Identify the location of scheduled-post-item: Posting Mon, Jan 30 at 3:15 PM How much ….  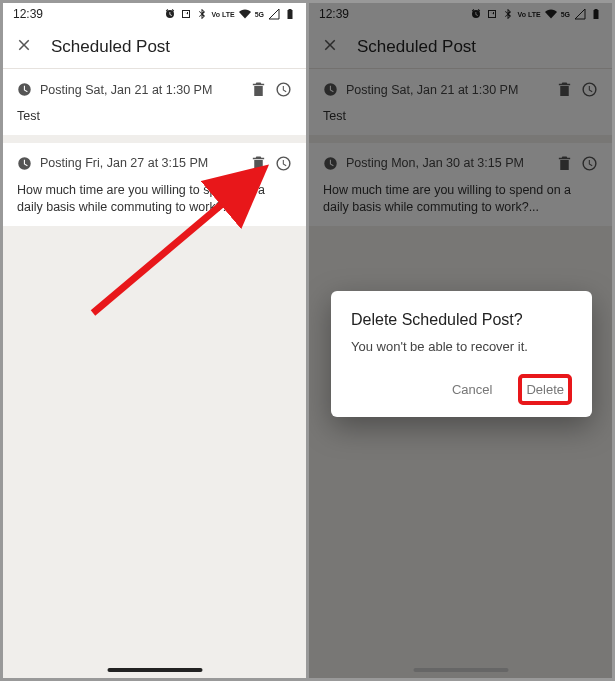
(460, 184).